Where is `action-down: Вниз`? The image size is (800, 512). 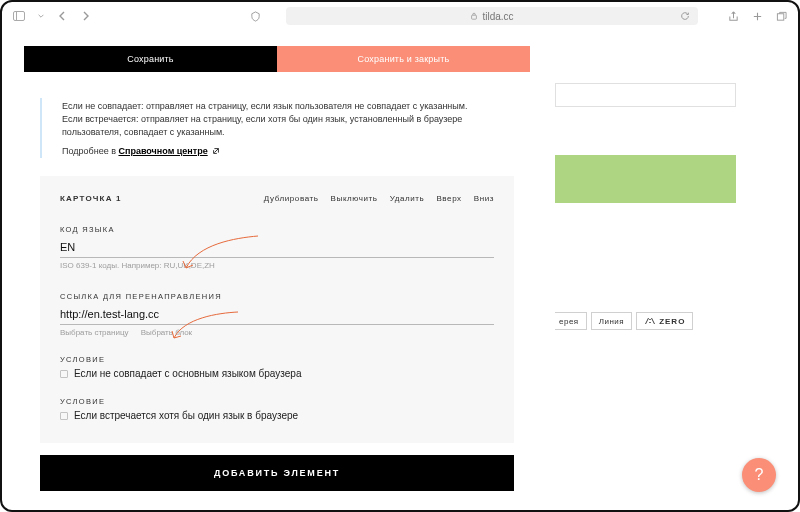 action-down: Вниз is located at coordinates (484, 198).